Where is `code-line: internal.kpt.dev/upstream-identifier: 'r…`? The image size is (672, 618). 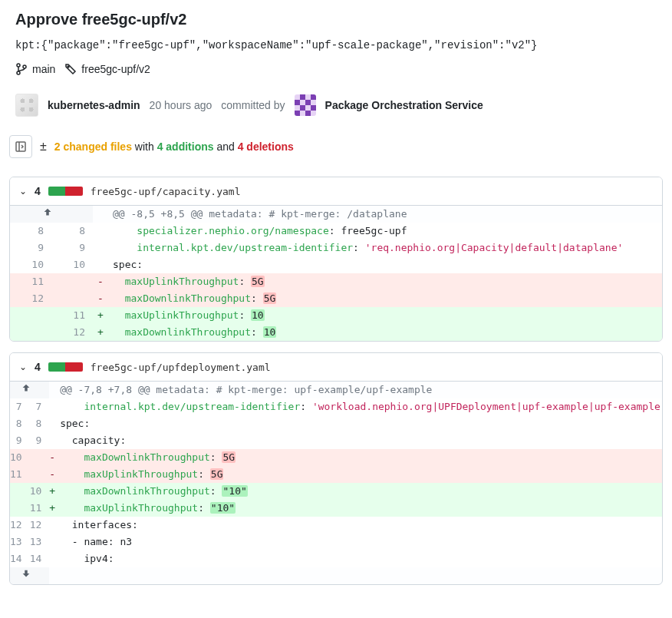
code-line: internal.kpt.dev/upstream-identifier: 'r… is located at coordinates (385, 248).